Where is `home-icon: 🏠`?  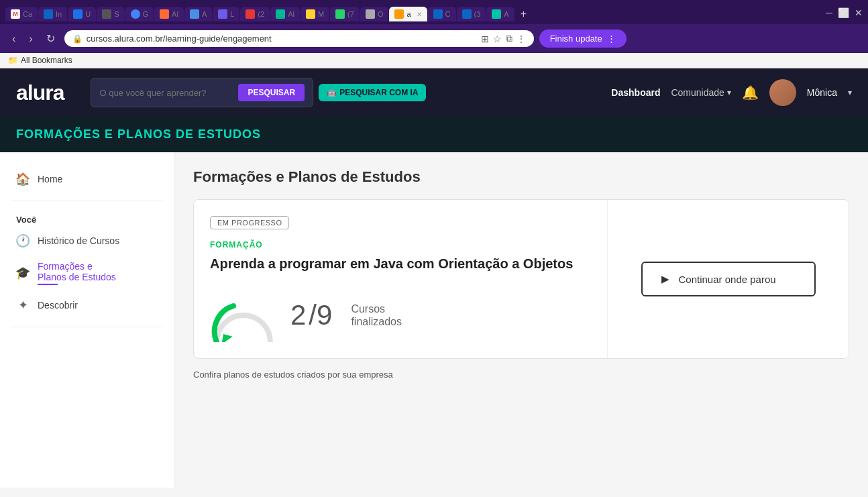 home-icon: 🏠 is located at coordinates (23, 179).